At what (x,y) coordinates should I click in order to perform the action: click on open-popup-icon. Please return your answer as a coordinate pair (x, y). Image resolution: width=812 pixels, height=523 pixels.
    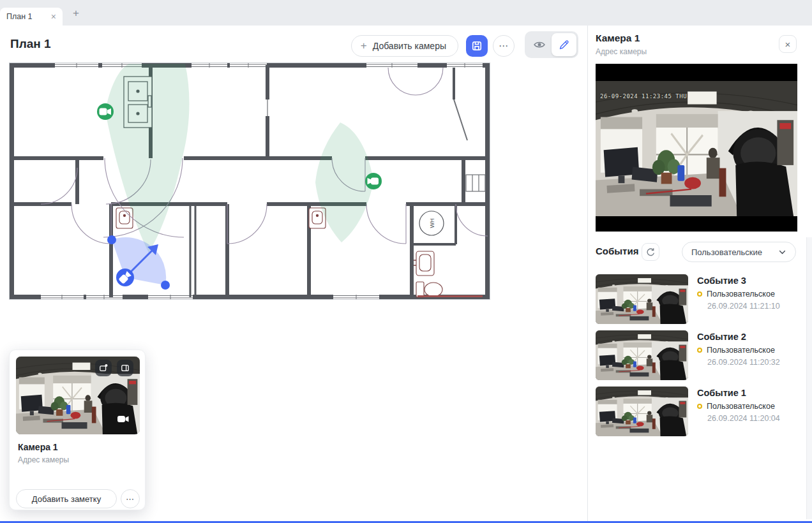
    Looking at the image, I should click on (103, 368).